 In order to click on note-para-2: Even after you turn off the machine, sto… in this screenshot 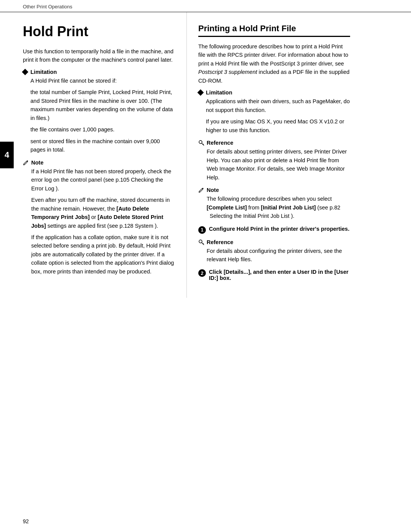, I will do `click(103, 213)`.